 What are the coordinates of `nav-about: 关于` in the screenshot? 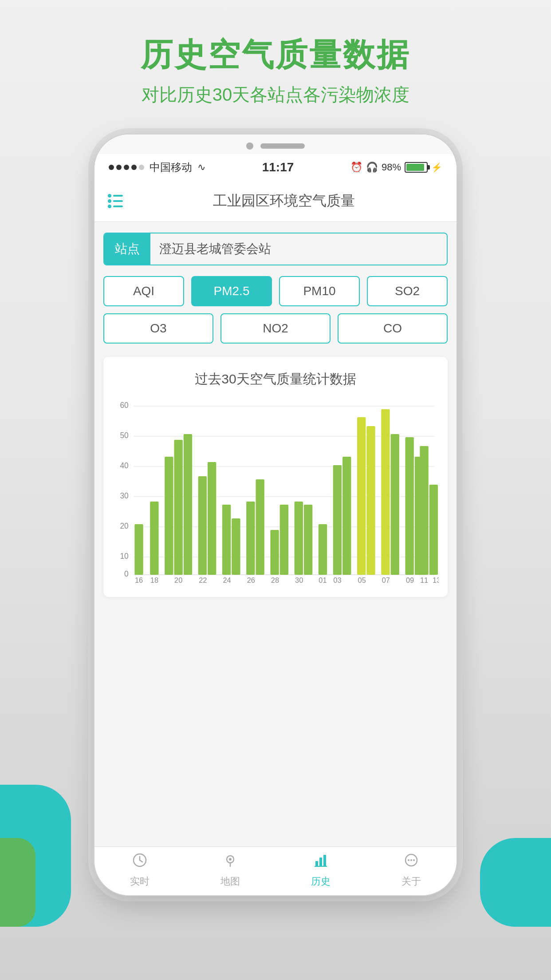 It's located at (411, 870).